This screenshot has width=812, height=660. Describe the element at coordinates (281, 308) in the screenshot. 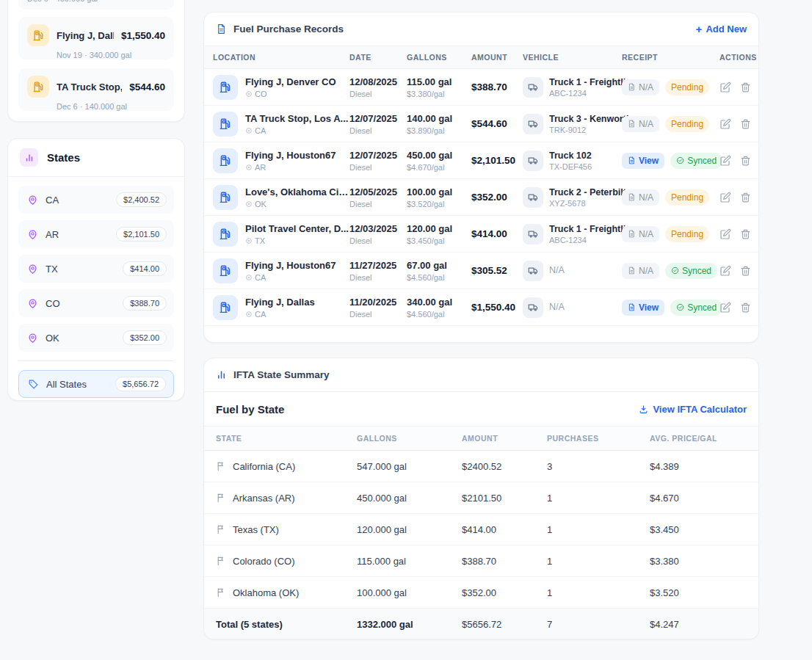

I see `location-cell: Flying J, Dallas CA` at that location.